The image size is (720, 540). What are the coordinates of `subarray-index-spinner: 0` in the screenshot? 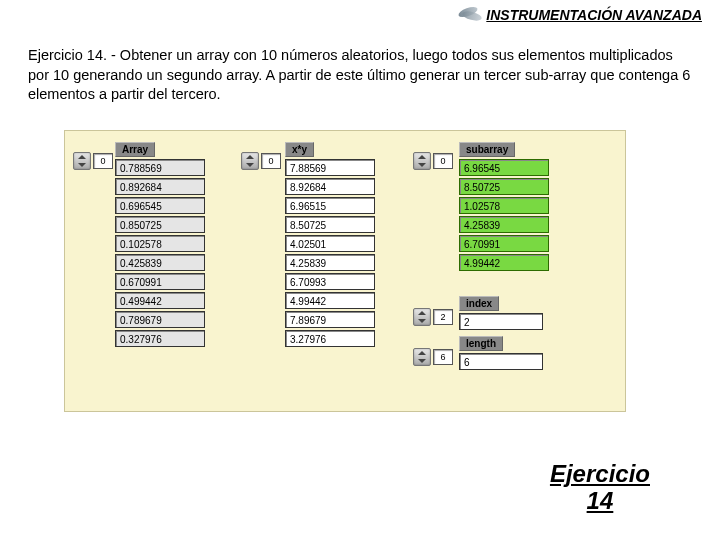 It's located at (433, 161).